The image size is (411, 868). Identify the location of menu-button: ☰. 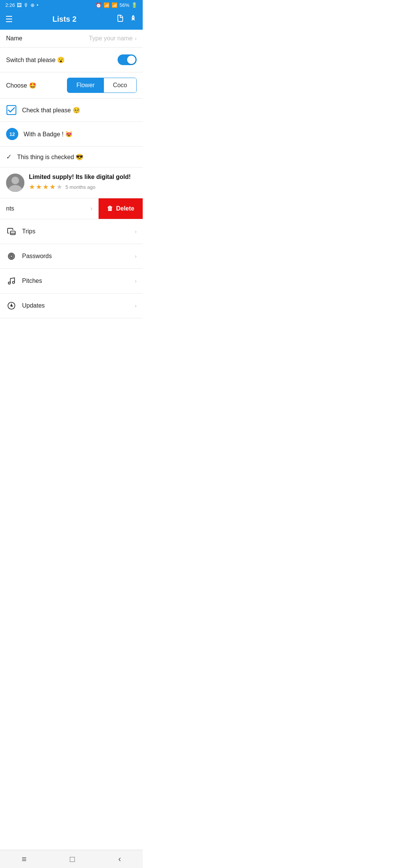
(9, 19).